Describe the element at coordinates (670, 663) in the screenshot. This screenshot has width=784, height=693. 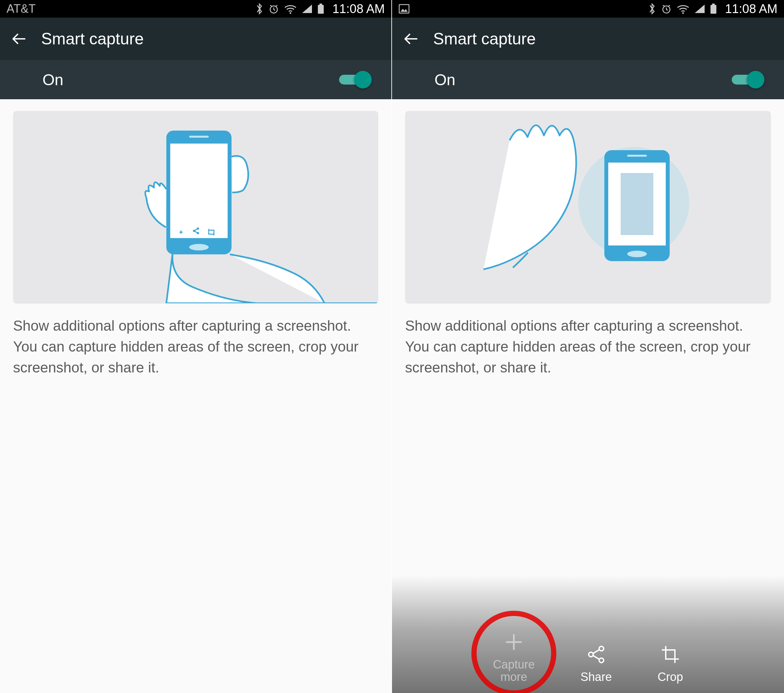
I see `crop-button: Crop` at that location.